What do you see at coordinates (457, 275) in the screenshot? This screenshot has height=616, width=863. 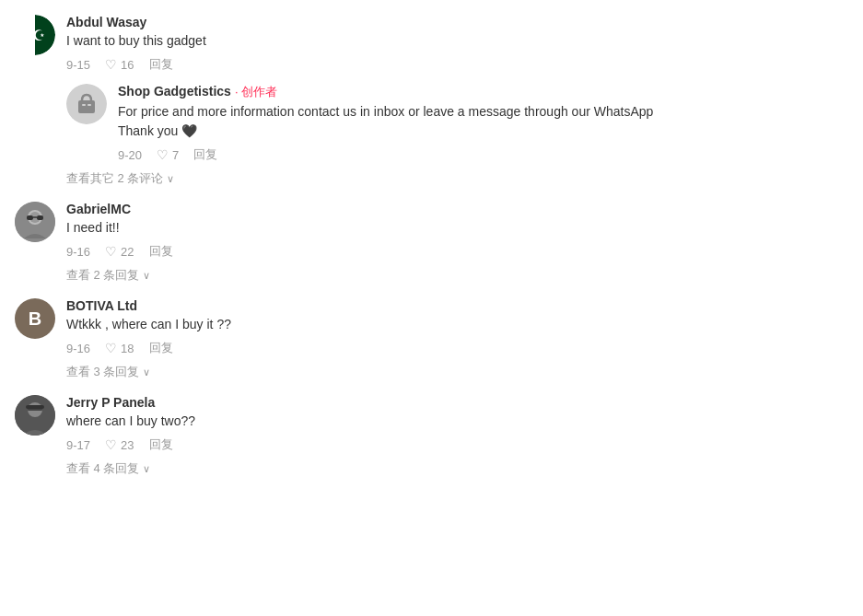 I see `view-more-gabriel: 查看 2 条回复 ∨` at bounding box center [457, 275].